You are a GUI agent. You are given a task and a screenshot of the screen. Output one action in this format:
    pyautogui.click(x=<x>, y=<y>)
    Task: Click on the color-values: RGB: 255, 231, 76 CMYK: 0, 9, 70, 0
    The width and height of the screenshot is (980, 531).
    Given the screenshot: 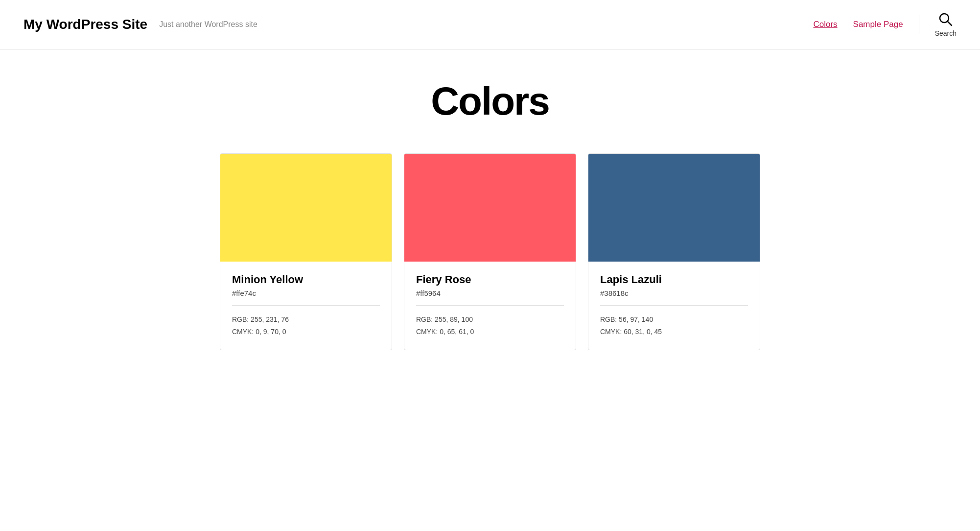 What is the action you would take?
    pyautogui.click(x=306, y=326)
    